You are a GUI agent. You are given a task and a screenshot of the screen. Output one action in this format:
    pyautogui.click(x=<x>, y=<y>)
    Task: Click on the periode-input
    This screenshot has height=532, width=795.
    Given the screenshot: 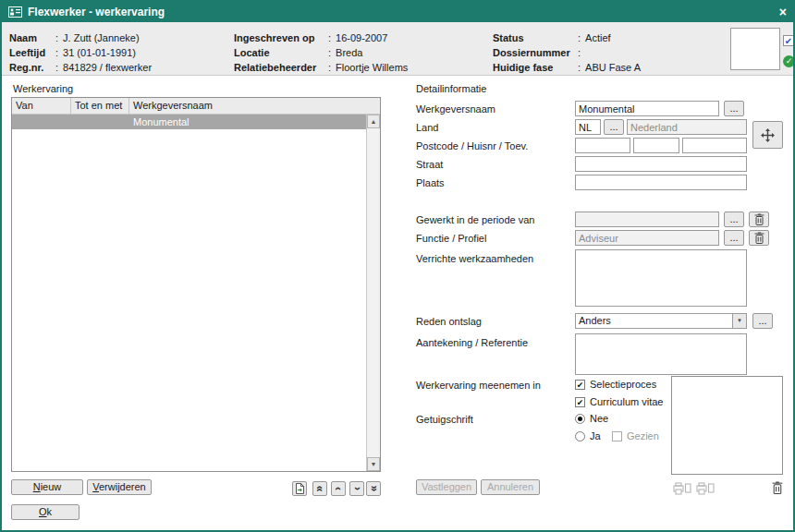 What is the action you would take?
    pyautogui.click(x=647, y=220)
    